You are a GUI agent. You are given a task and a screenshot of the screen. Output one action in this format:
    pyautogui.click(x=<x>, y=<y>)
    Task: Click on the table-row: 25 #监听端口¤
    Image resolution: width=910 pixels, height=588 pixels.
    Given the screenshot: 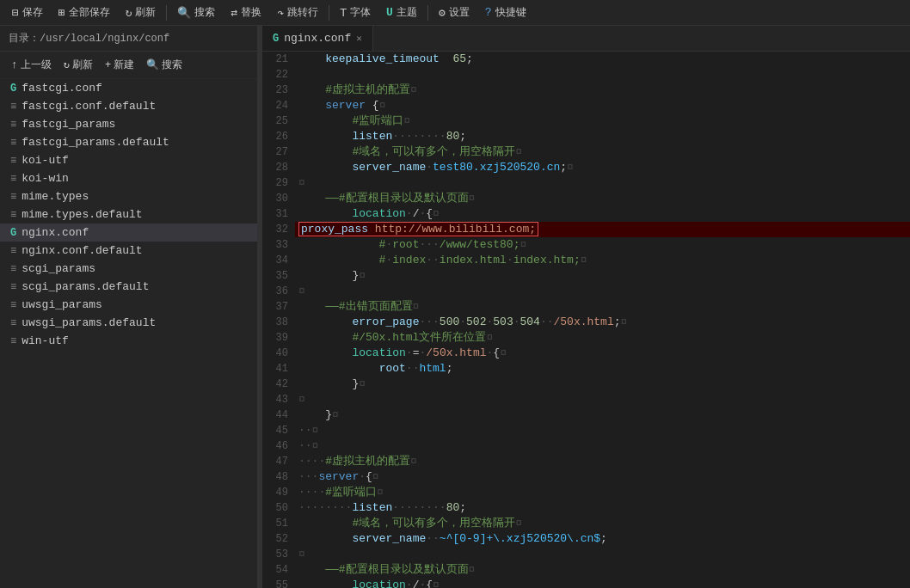 What is the action you would take?
    pyautogui.click(x=587, y=121)
    